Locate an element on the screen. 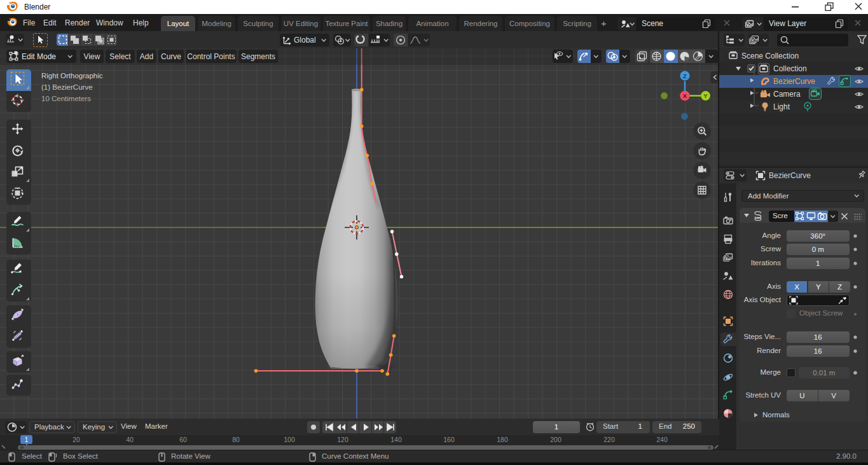  svg-text: Global is located at coordinates (305, 40).